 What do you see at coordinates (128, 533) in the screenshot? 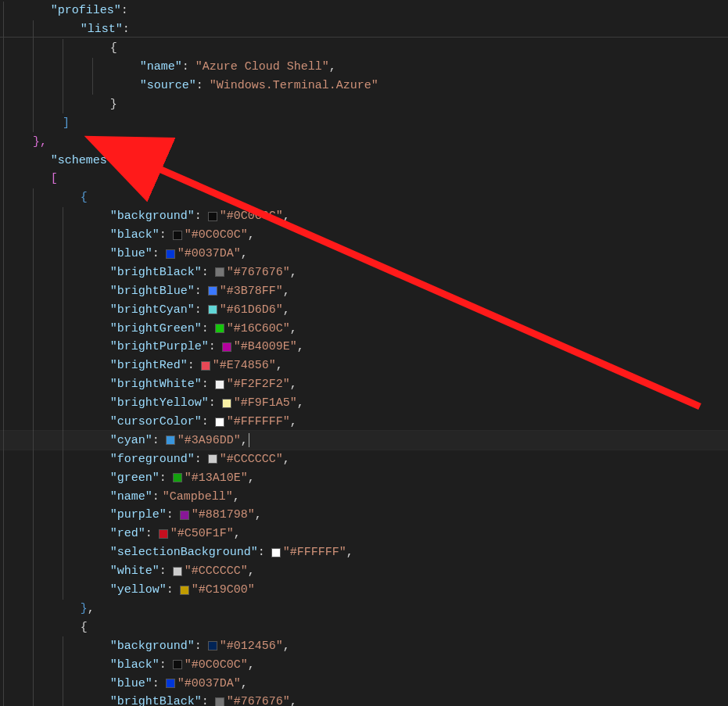
I see `json-key: "red"` at bounding box center [128, 533].